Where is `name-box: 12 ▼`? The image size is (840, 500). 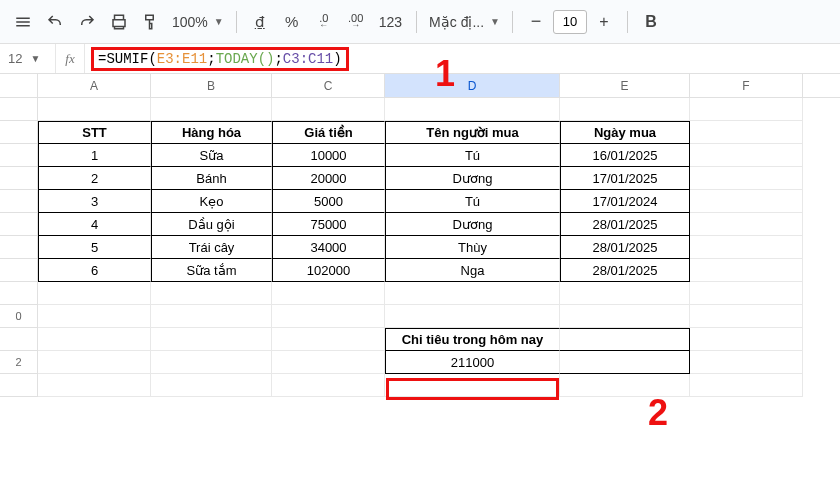
name-box: 12 ▼ is located at coordinates (28, 58).